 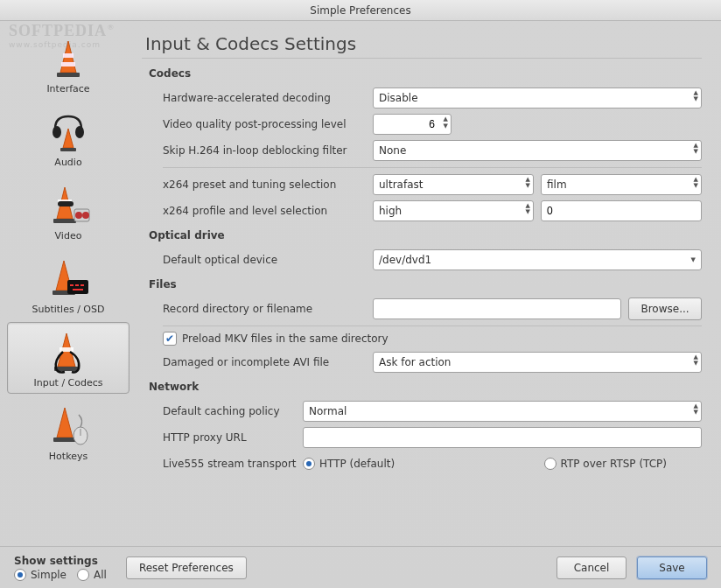 What do you see at coordinates (268, 309) in the screenshot?
I see `record-dir-label: Record directory or filename` at bounding box center [268, 309].